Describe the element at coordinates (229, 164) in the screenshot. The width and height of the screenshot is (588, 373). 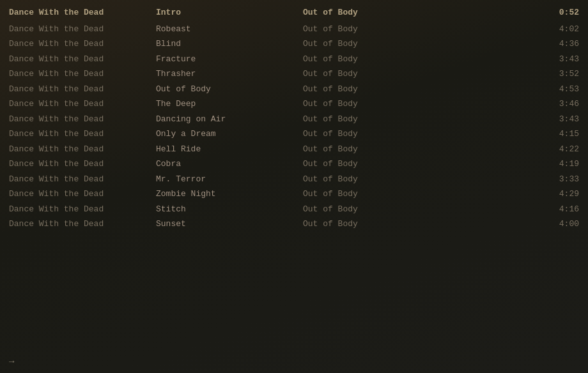
I see `track-title: Cobra` at that location.